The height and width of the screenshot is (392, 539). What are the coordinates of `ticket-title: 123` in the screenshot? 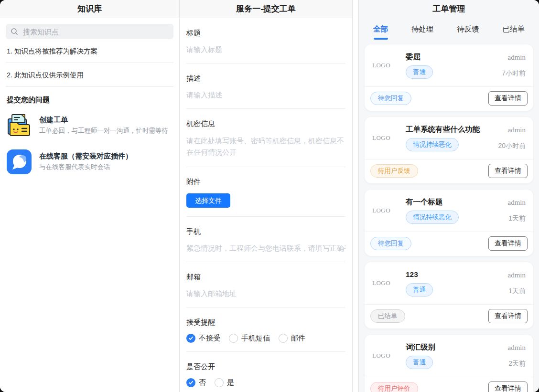 It's located at (457, 275).